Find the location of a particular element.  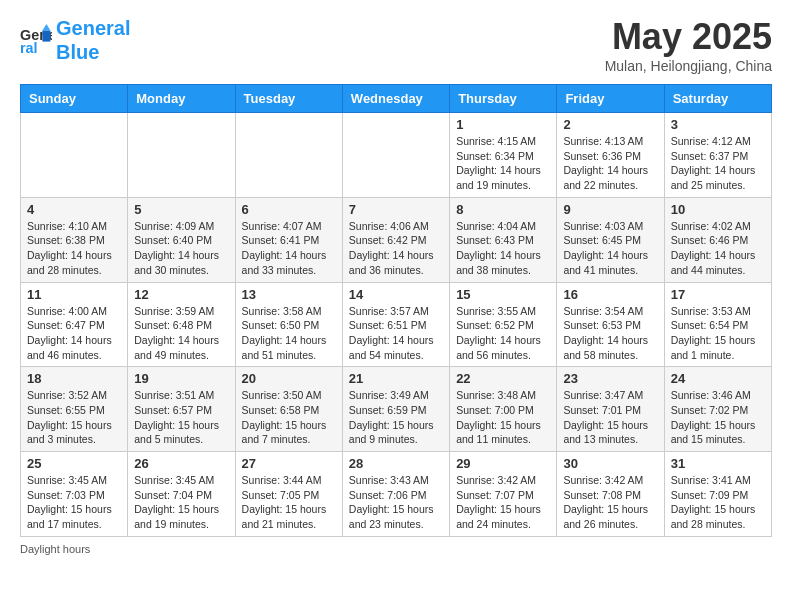

day-info: Sunrise: 4:06 AM Sunset: 6:42 PM Dayligh… is located at coordinates (396, 248).